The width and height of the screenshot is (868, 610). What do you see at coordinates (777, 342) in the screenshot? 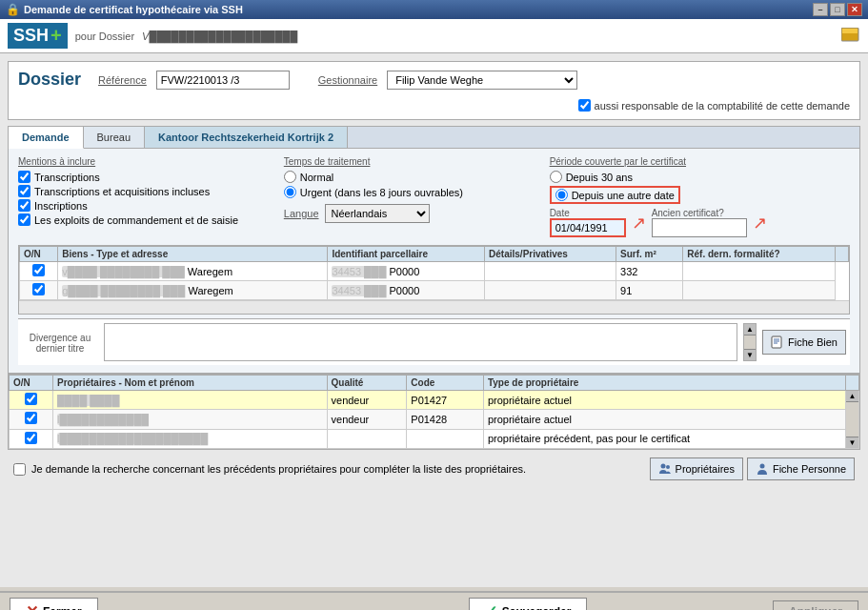
I see `fiche-bien-icon` at bounding box center [777, 342].